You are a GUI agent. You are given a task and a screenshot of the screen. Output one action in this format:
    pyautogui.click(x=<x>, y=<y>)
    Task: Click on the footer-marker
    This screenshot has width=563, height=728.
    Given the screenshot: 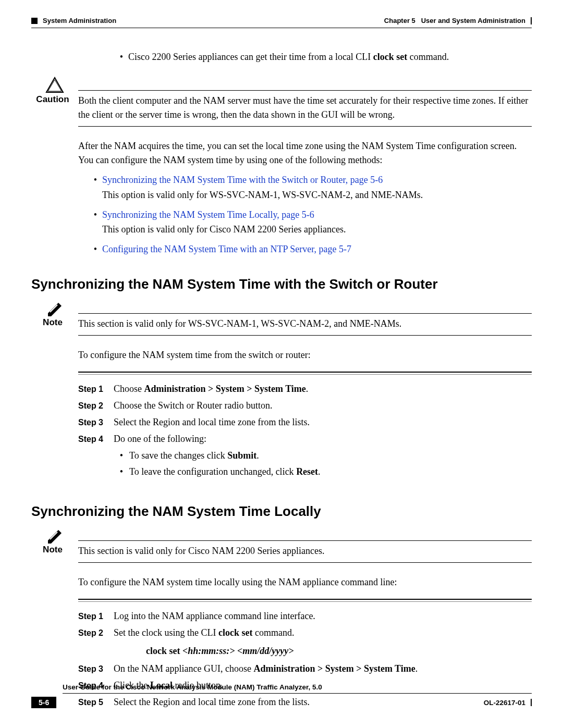 What is the action you would take?
    pyautogui.click(x=531, y=702)
    